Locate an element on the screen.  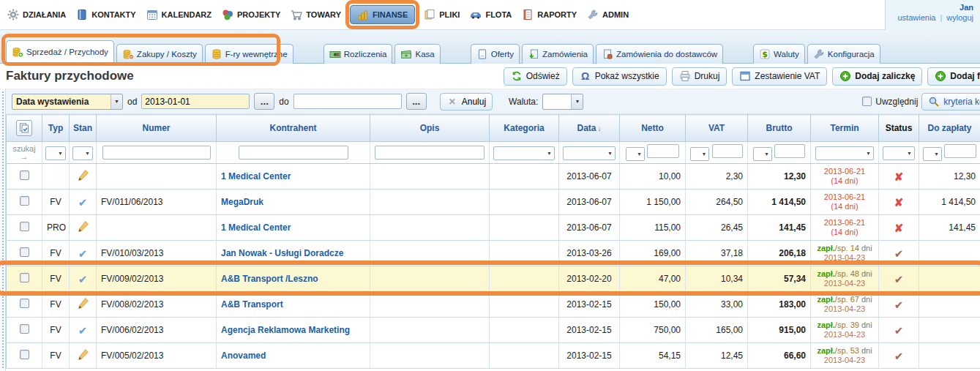
menu-item: ADMIN is located at coordinates (607, 15).